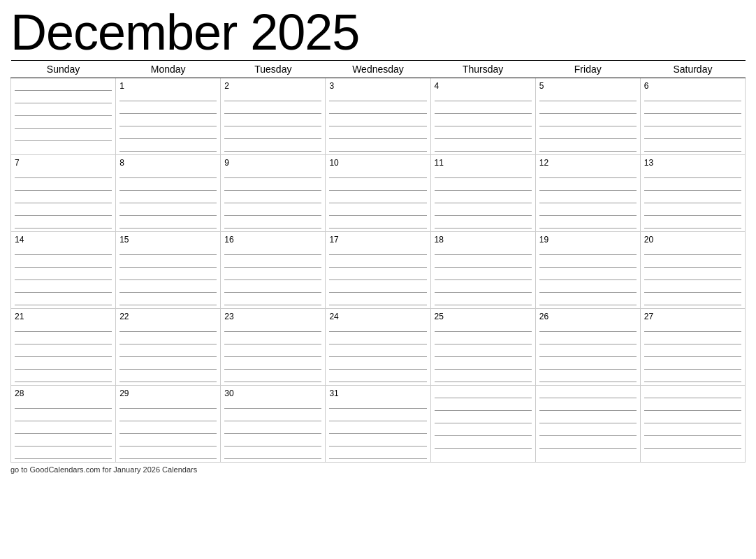 The image size is (756, 559). I want to click on day-header-sunday: Sunday, so click(64, 70).